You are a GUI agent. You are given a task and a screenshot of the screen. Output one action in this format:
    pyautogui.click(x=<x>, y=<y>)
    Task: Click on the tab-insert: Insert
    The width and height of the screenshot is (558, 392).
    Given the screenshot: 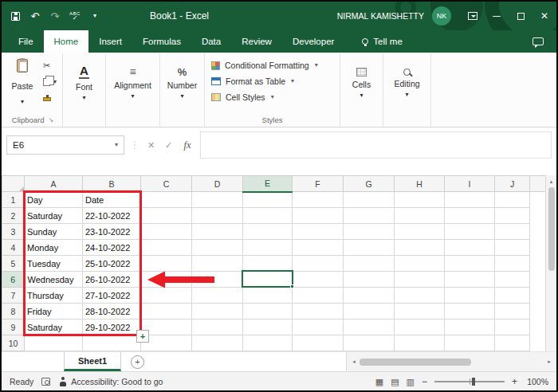 What is the action you would take?
    pyautogui.click(x=110, y=41)
    